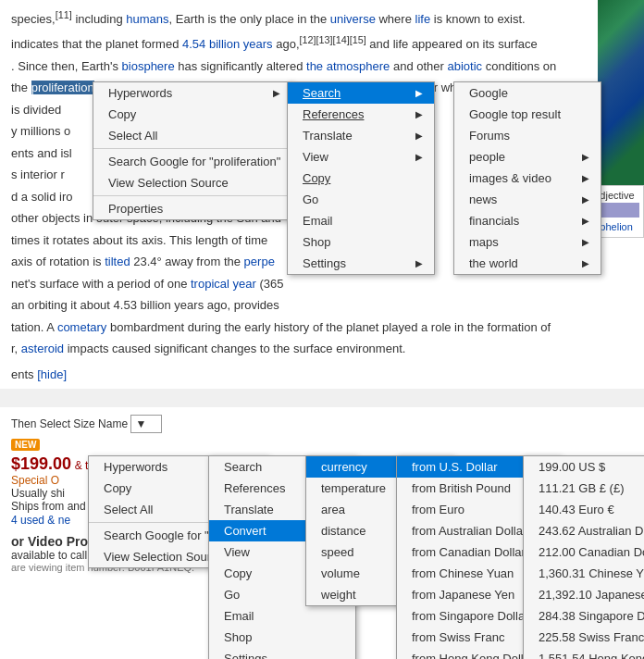 This screenshot has width=644, height=659. What do you see at coordinates (591, 552) in the screenshot?
I see `result-cad-label: 212.00 Canadian Dollar` at bounding box center [591, 552].